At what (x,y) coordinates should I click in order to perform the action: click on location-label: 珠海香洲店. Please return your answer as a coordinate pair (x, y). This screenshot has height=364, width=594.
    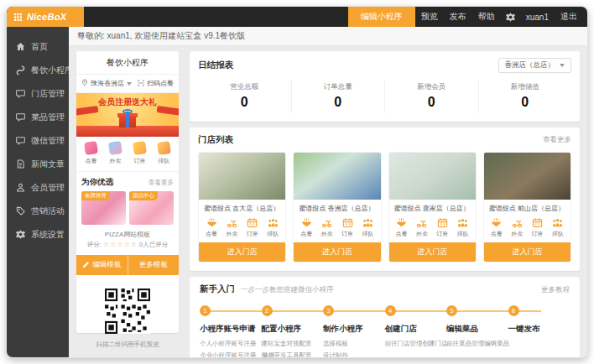
    Looking at the image, I should click on (107, 84).